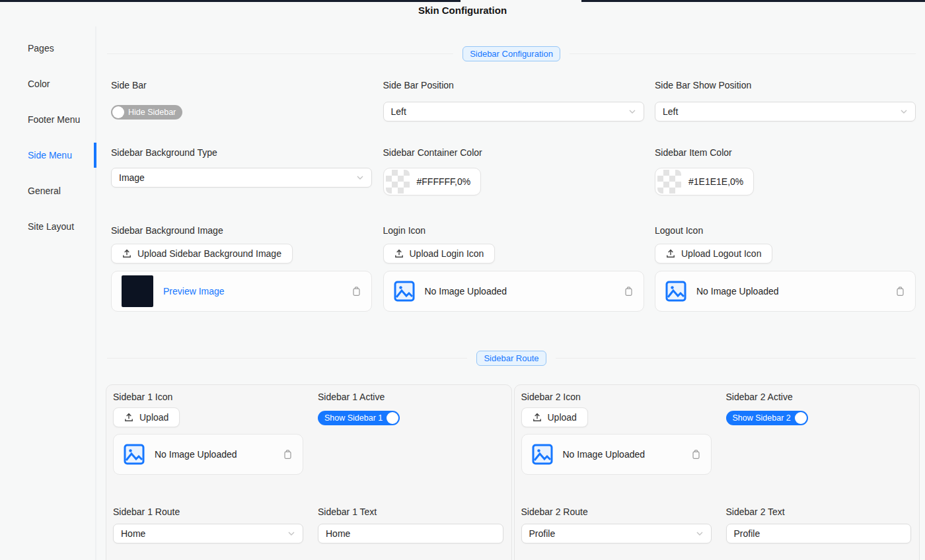 This screenshot has width=925, height=560. What do you see at coordinates (48, 191) in the screenshot?
I see `tab-general: General` at bounding box center [48, 191].